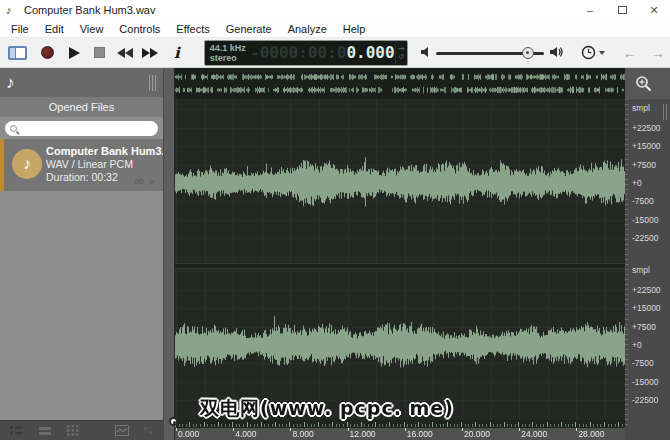 This screenshot has height=440, width=670. What do you see at coordinates (153, 182) in the screenshot?
I see `file-play-icon: ▶` at bounding box center [153, 182].